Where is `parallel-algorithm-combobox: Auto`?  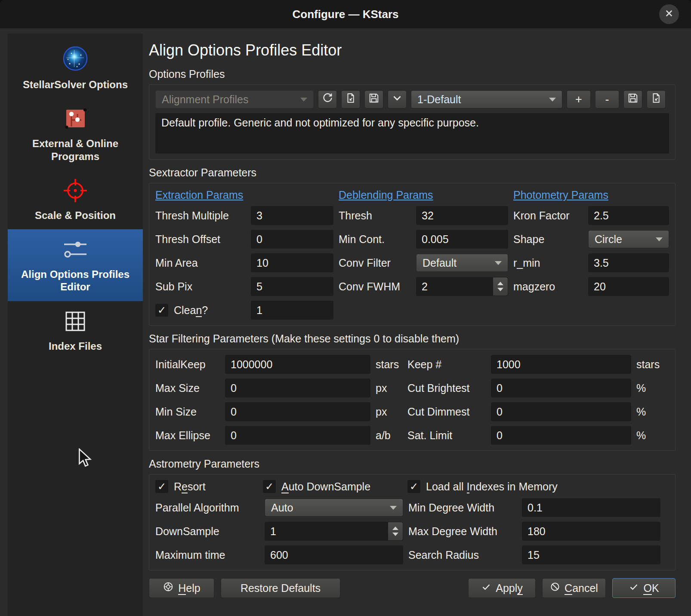
parallel-algorithm-combobox: Auto is located at coordinates (334, 508).